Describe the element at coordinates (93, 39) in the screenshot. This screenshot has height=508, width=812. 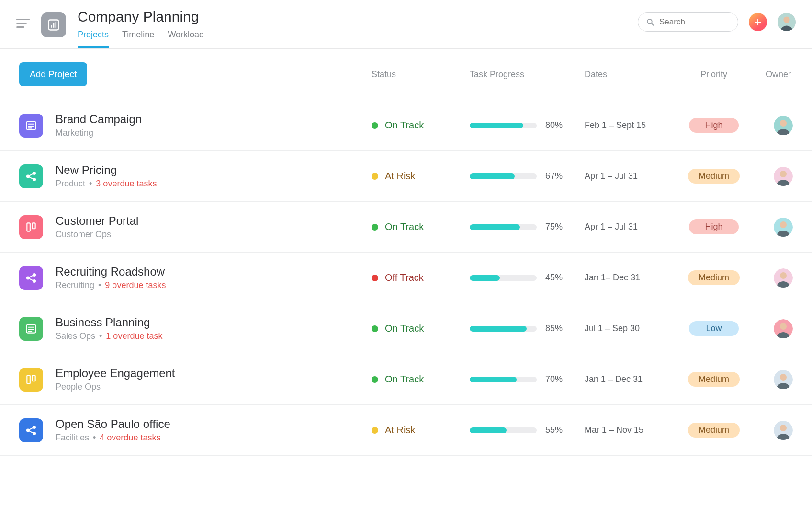
I see `tab-projects: Projects` at that location.